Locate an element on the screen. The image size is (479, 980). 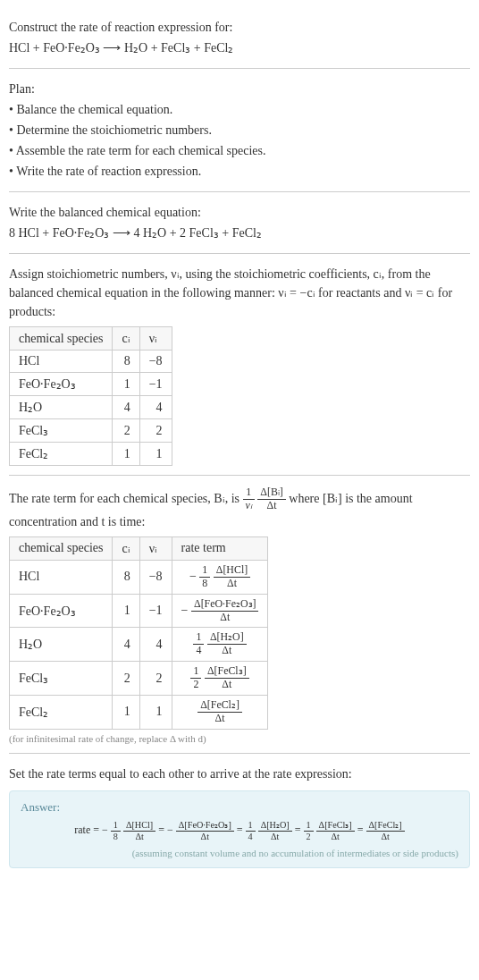
plan-heading: Plan: is located at coordinates (240, 89).